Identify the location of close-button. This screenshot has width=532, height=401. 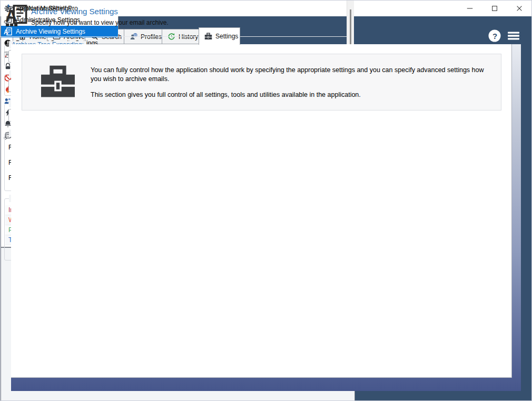
(519, 8).